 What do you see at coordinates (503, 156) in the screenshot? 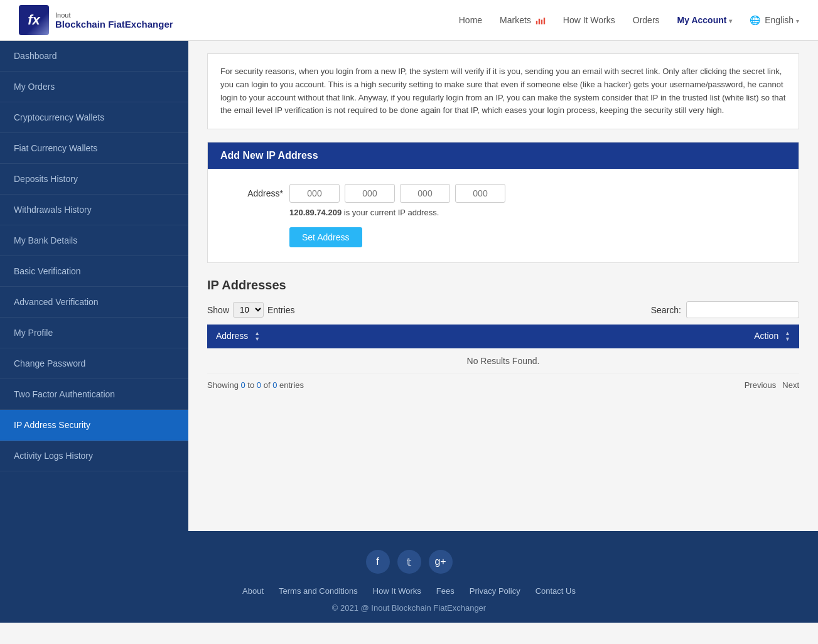
I see `add-ip-card-header: Add New IP Address` at bounding box center [503, 156].